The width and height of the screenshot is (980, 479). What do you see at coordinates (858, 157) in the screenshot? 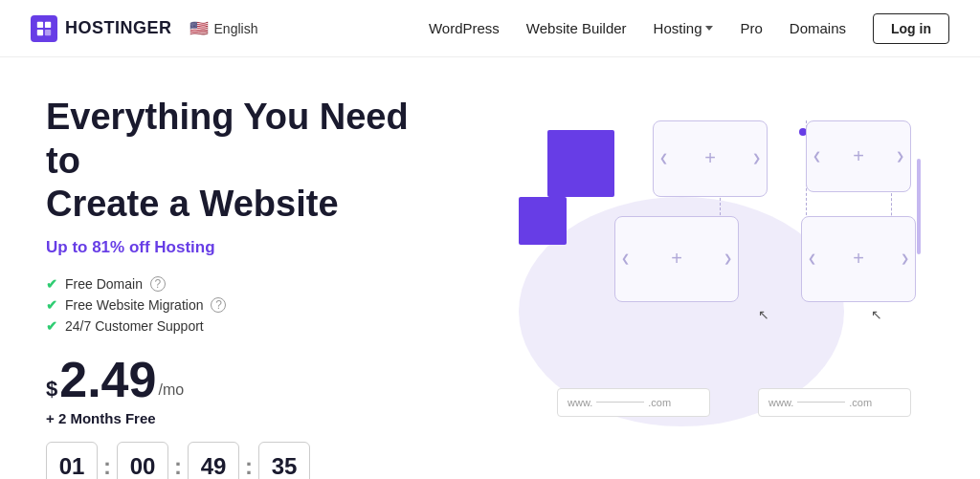
I see `ui-card-2: ❮ + ❯` at bounding box center [858, 157].